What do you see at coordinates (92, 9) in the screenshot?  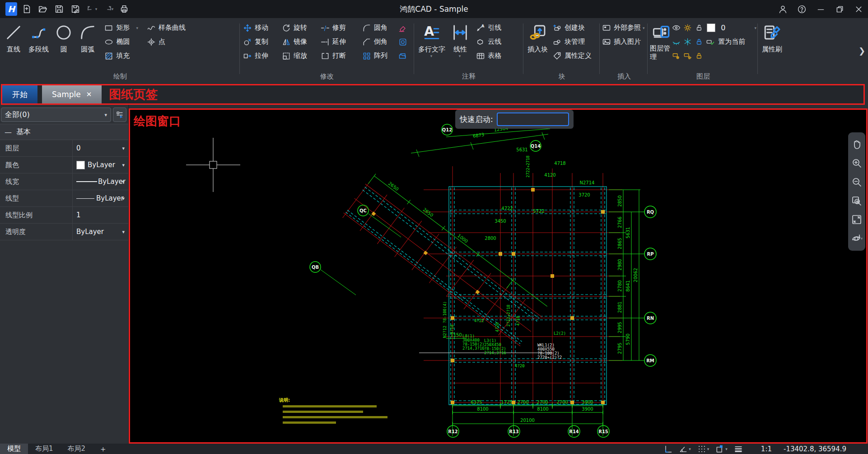 I see `undo-button: ▾` at bounding box center [92, 9].